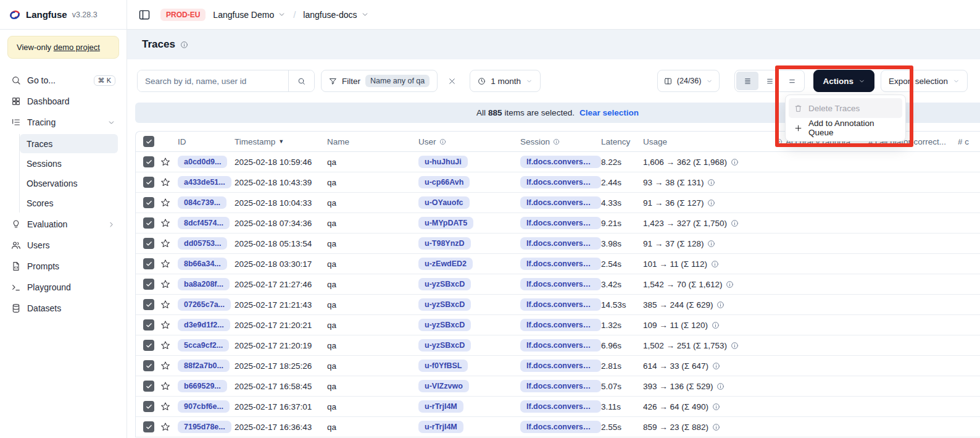 This screenshot has height=438, width=980. What do you see at coordinates (63, 122) in the screenshot?
I see `sidebar-item-tracing: Tracing` at bounding box center [63, 122].